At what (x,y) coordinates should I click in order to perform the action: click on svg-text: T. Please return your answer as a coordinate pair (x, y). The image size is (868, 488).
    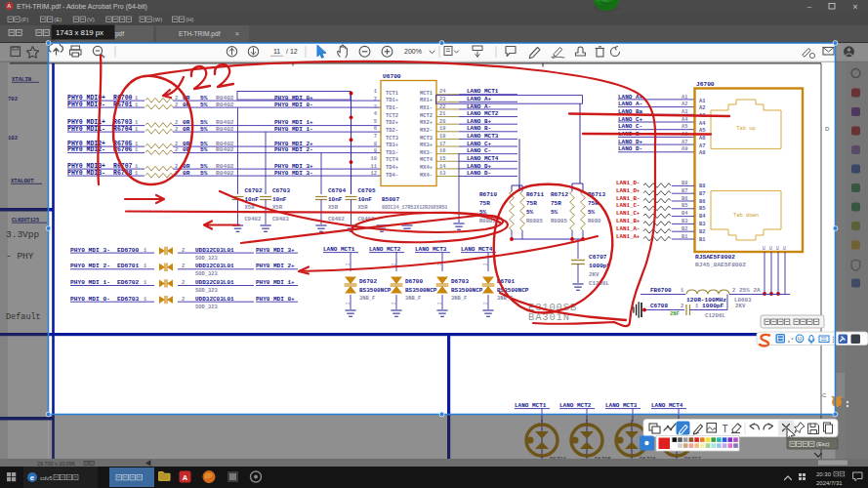
    Looking at the image, I should click on (724, 429).